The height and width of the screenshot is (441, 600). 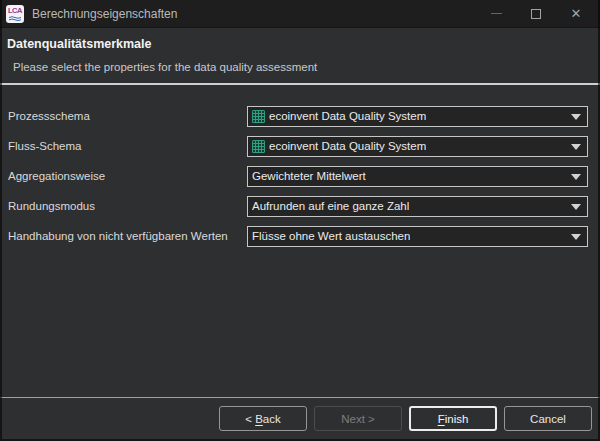 I want to click on process-schema-combo: ecoinvent Data Quality System, so click(x=418, y=116).